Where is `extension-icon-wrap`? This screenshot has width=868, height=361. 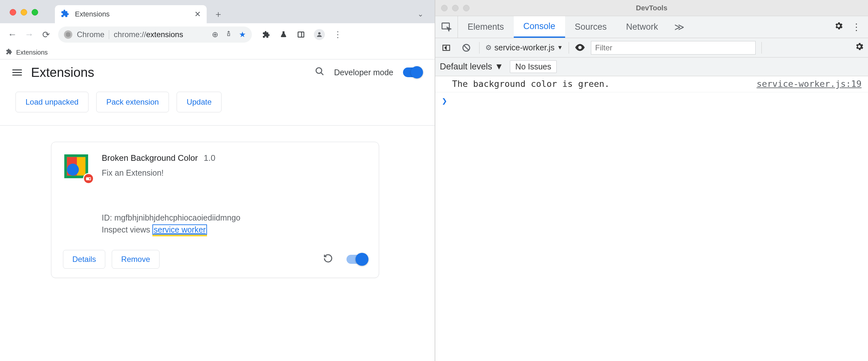 extension-icon-wrap is located at coordinates (77, 167).